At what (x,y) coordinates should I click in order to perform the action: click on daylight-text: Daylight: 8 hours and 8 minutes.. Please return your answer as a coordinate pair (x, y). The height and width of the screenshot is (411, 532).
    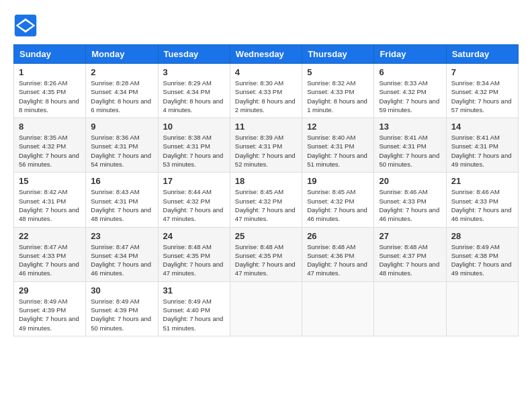
    Looking at the image, I should click on (49, 105).